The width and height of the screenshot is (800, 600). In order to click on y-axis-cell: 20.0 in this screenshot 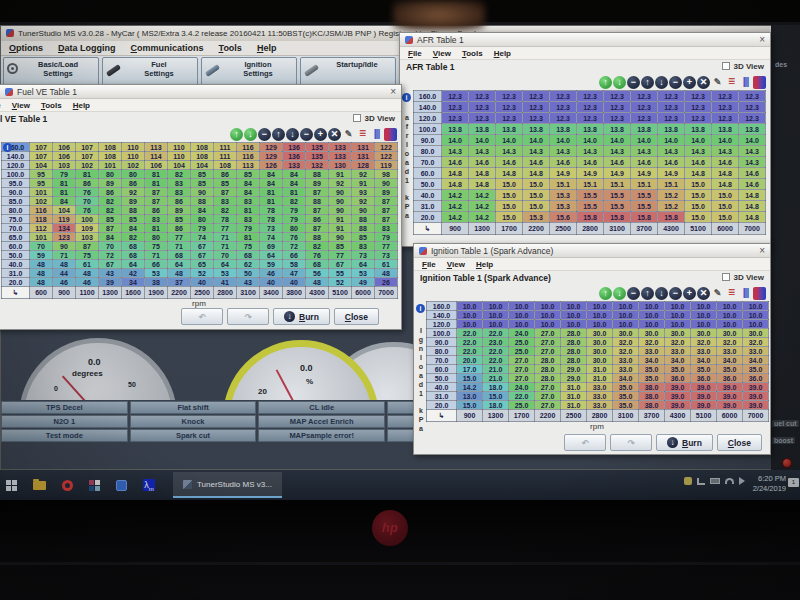, I will do `click(428, 218)`.